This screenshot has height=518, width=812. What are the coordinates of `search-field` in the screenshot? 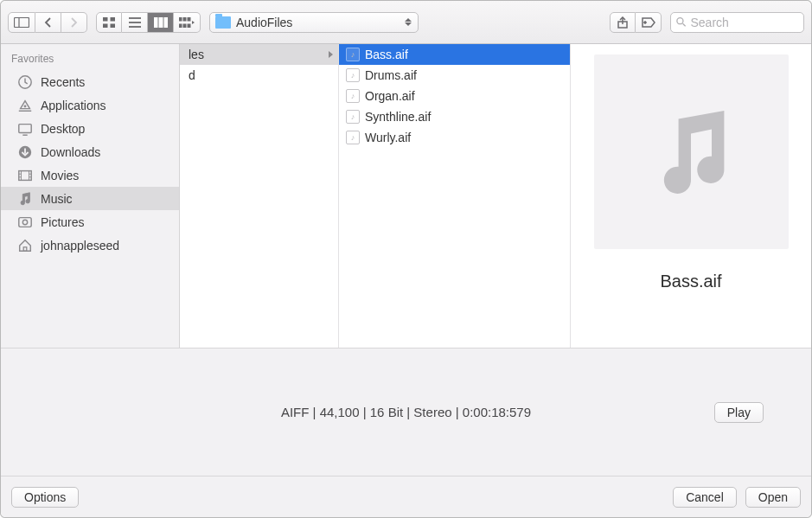 It's located at (737, 22).